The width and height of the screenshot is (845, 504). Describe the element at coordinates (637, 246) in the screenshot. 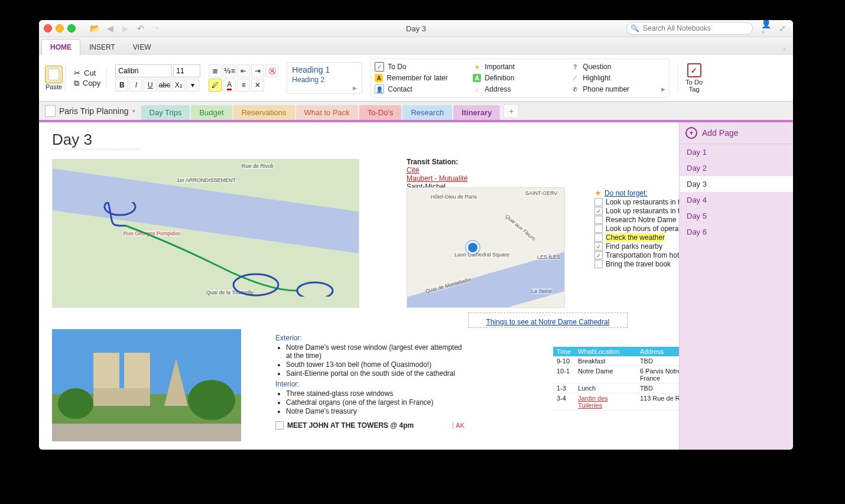

I see `checklist-item: ✓Find parks nearby` at that location.